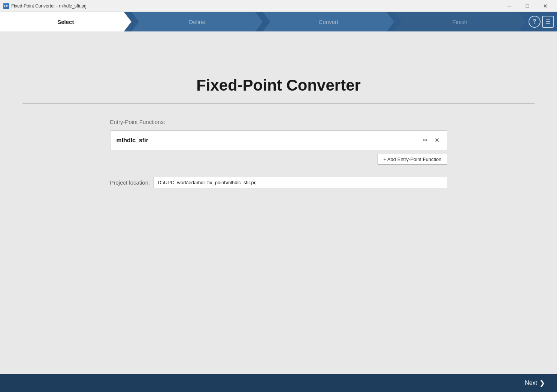 The width and height of the screenshot is (557, 392). Describe the element at coordinates (431, 140) in the screenshot. I see `entry-point-actions: ✏ ✕` at that location.